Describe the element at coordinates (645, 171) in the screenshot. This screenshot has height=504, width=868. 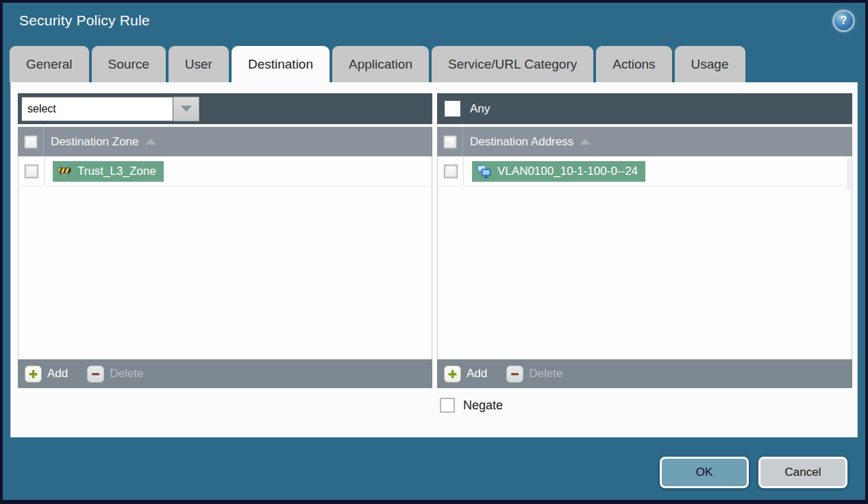
I see `address-row: VLAN0100_10-1-100-0--24` at that location.